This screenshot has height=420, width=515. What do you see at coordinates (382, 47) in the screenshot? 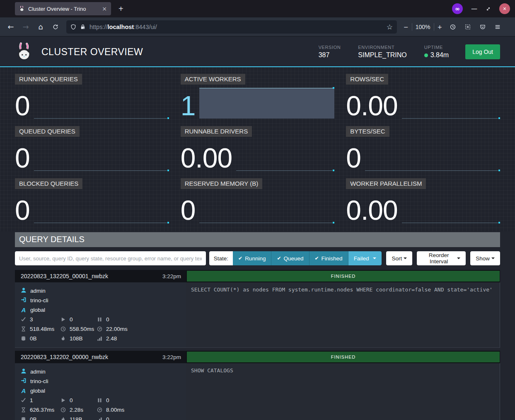
I see `environment-label: ENVIRONMENT` at bounding box center [382, 47].